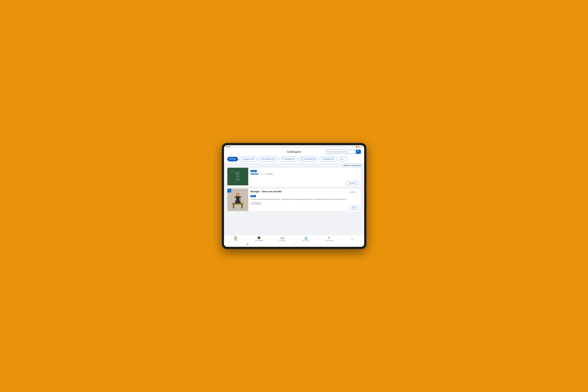 The width and height of the screenshot is (588, 392). I want to click on course-thumbnail-2: !, so click(238, 200).